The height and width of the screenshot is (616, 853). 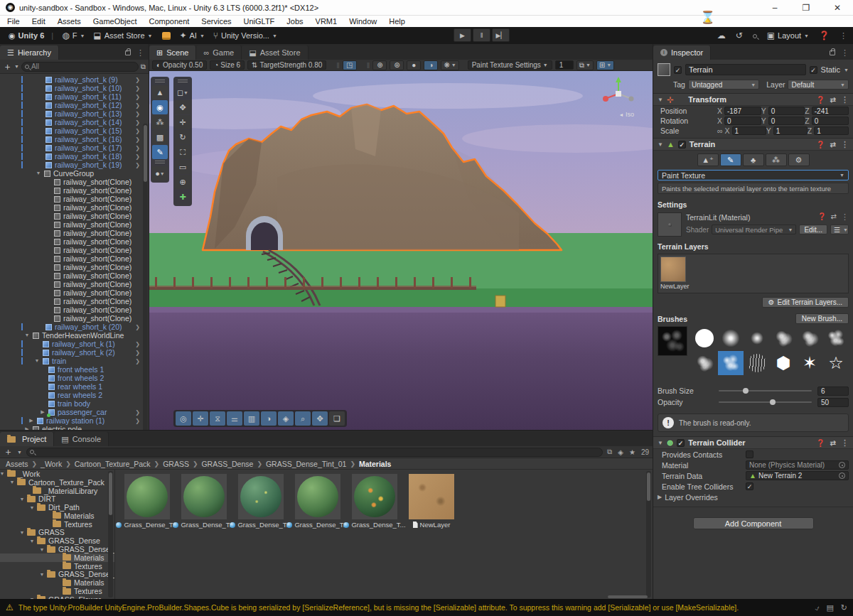 I want to click on hierarchy-item: railway_short_k (14)❯, so click(x=74, y=122).